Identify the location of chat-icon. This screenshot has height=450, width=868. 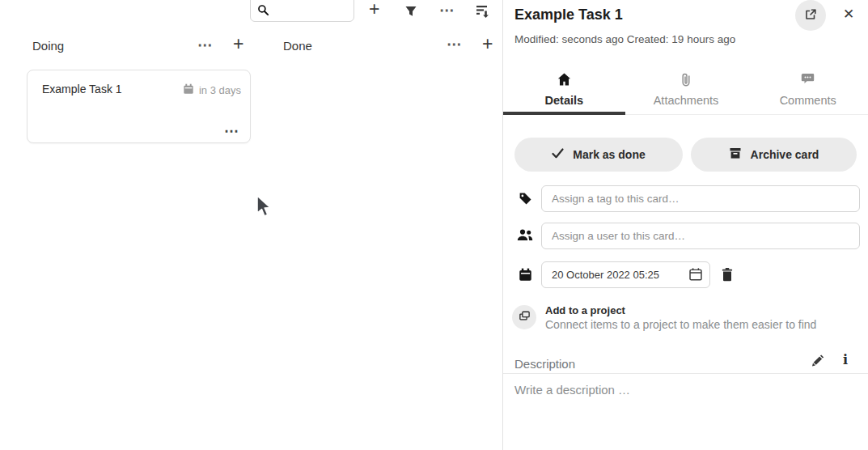
(807, 80).